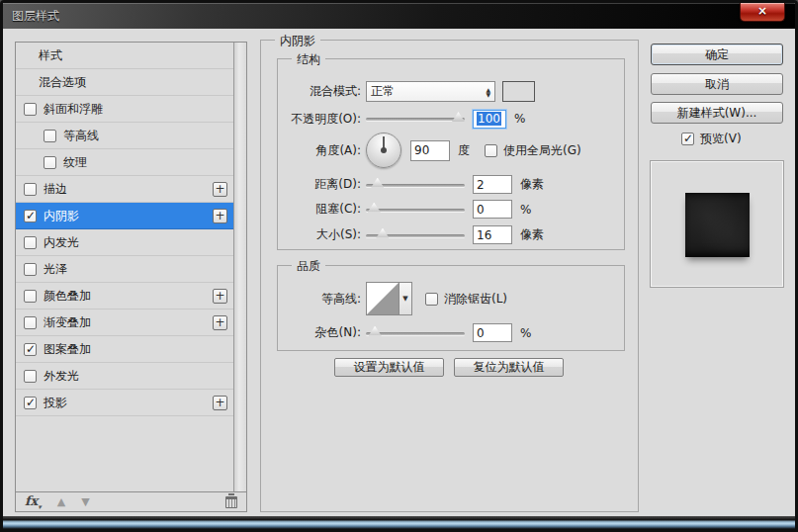 The width and height of the screenshot is (798, 532). I want to click on choke-slider, so click(415, 210).